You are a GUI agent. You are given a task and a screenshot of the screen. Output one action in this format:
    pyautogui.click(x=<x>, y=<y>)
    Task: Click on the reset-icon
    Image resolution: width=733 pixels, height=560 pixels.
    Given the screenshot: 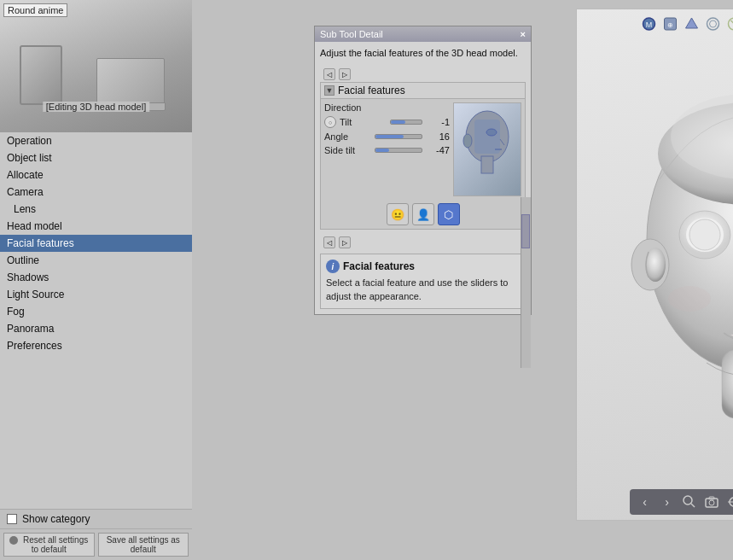 What is the action you would take?
    pyautogui.click(x=14, y=540)
    